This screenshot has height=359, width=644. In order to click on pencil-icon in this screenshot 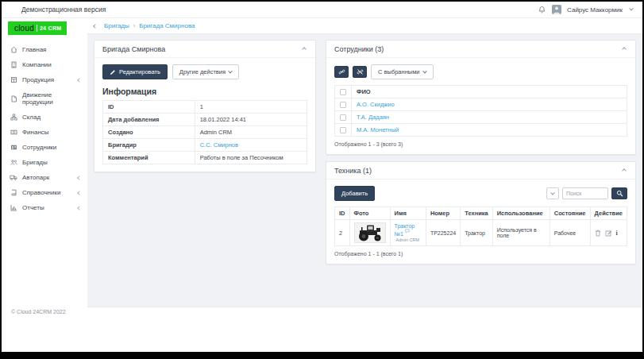, I will do `click(113, 72)`.